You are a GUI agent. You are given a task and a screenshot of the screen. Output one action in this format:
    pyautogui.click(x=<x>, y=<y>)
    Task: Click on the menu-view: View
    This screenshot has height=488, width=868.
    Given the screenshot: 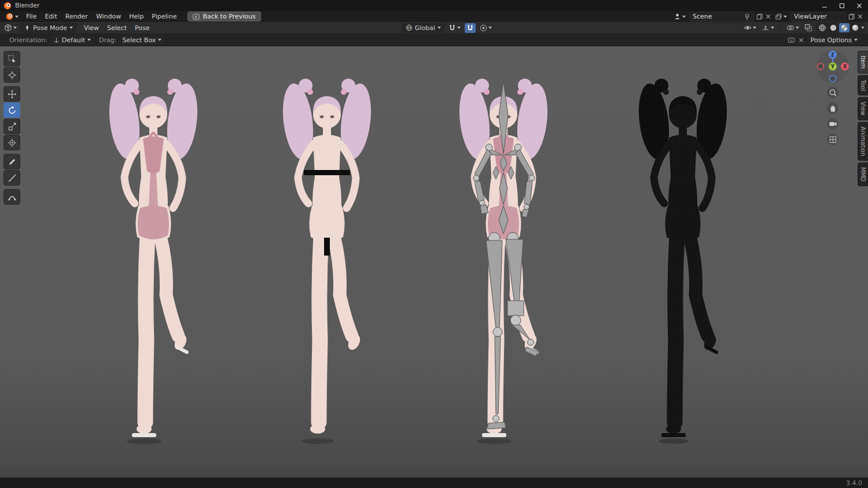 What is the action you would take?
    pyautogui.click(x=91, y=28)
    